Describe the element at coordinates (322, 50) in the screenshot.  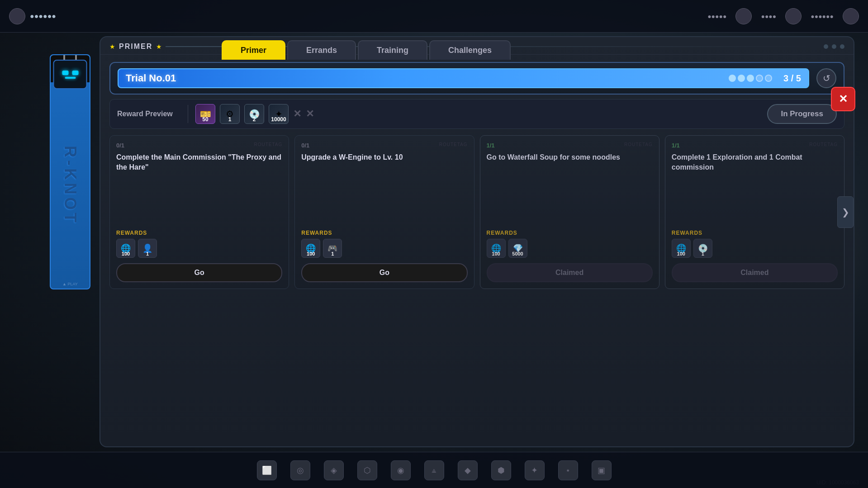
I see `tab-errands: Errands` at that location.